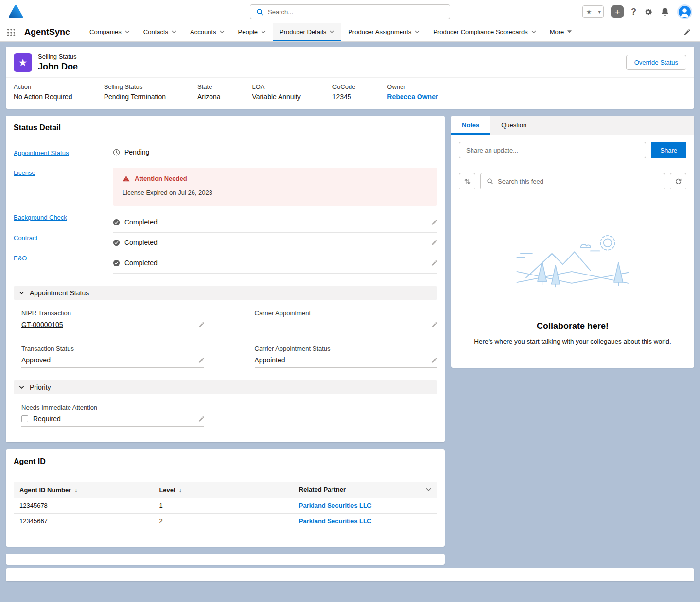 This screenshot has height=602, width=700. I want to click on notifications-bell-icon, so click(665, 12).